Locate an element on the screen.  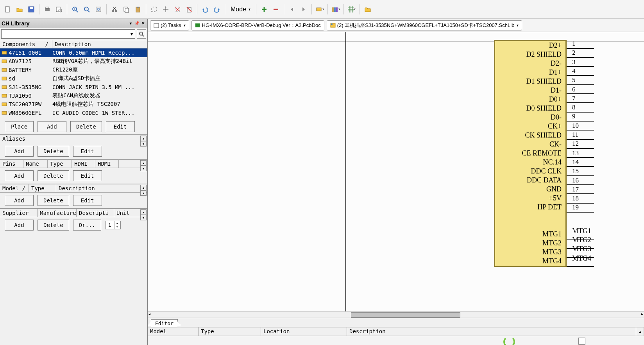
redo-icon is located at coordinates (217, 9).